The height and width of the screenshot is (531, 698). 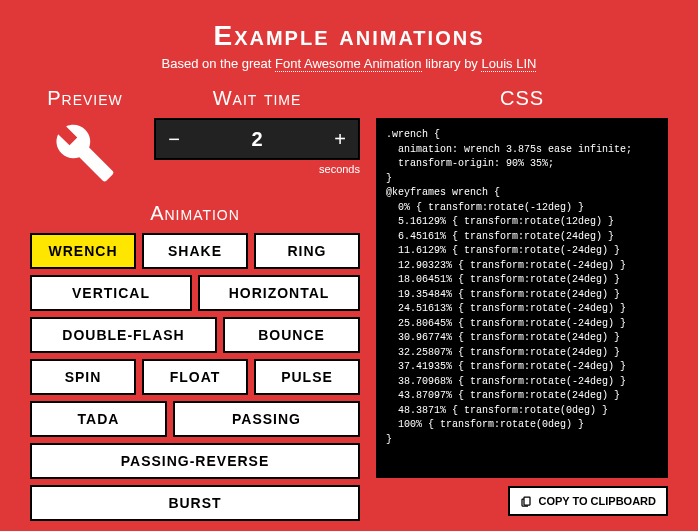 I want to click on animation-bounce: BOUNCE, so click(x=292, y=335).